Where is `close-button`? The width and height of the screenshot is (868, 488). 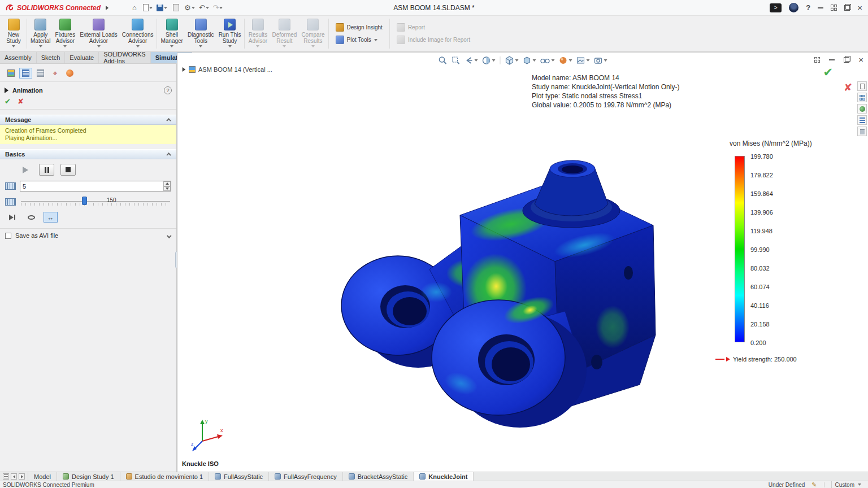
close-button is located at coordinates (860, 8).